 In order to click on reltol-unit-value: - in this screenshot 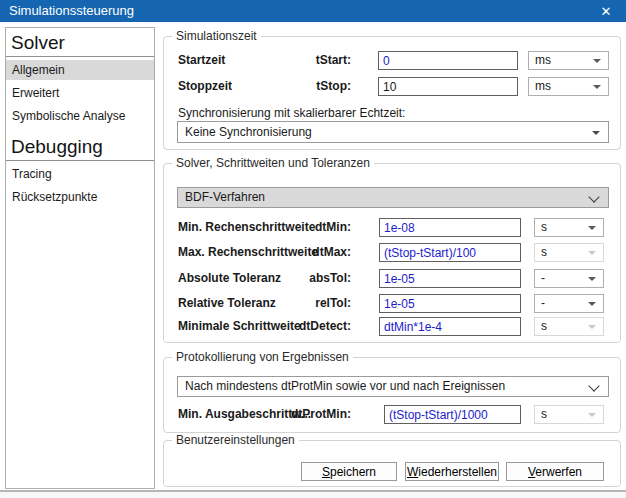, I will do `click(543, 303)`.